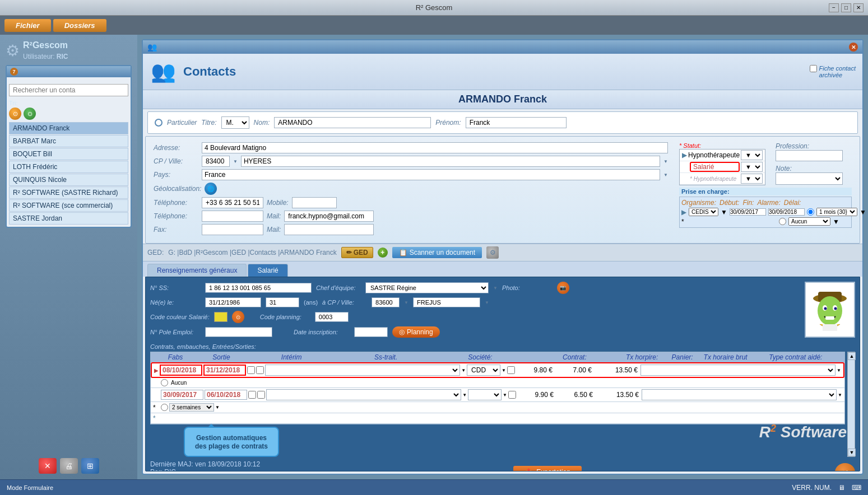 This screenshot has height=495, width=868. Describe the element at coordinates (416, 332) in the screenshot. I see `planning-button: ◎ Planning` at that location.